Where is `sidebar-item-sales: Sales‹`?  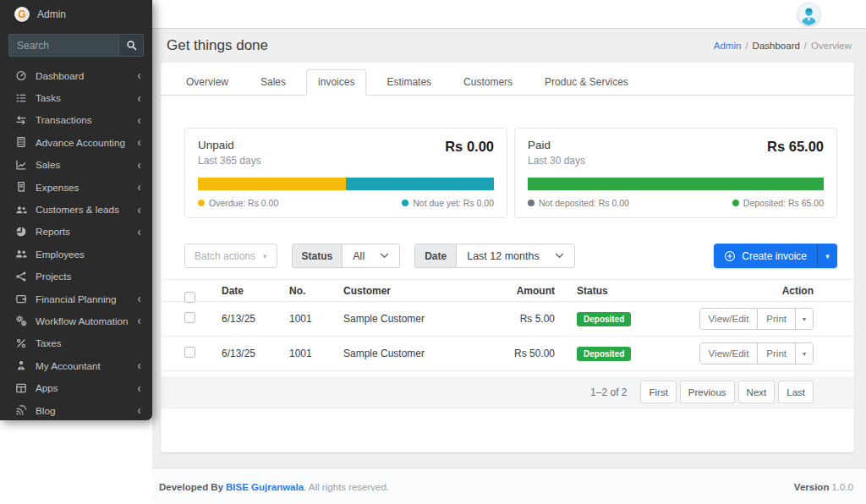 sidebar-item-sales: Sales‹ is located at coordinates (76, 165).